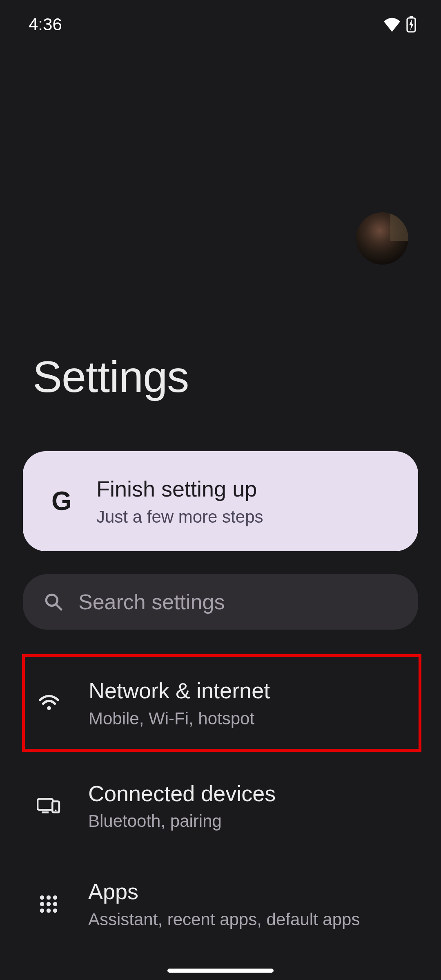 The image size is (441, 980). I want to click on settings-item-network: Network & internet Mobile, Wi-Fi, hotspo…, so click(222, 703).